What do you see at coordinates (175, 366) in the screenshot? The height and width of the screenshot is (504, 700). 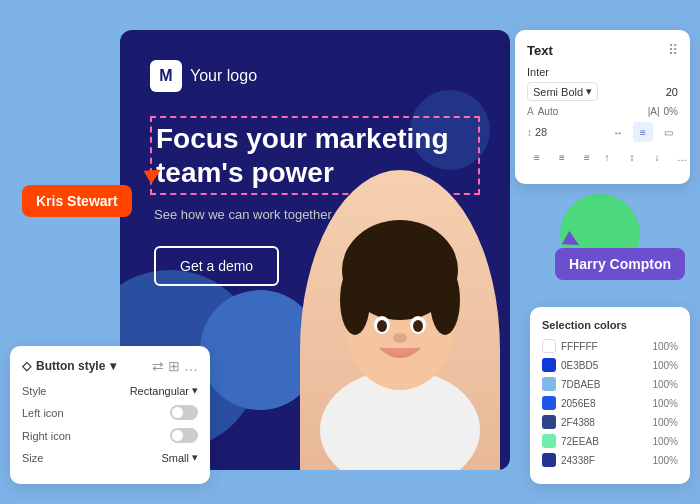 I see `button-panel-tools: ⇄ ⊞ …` at bounding box center [175, 366].